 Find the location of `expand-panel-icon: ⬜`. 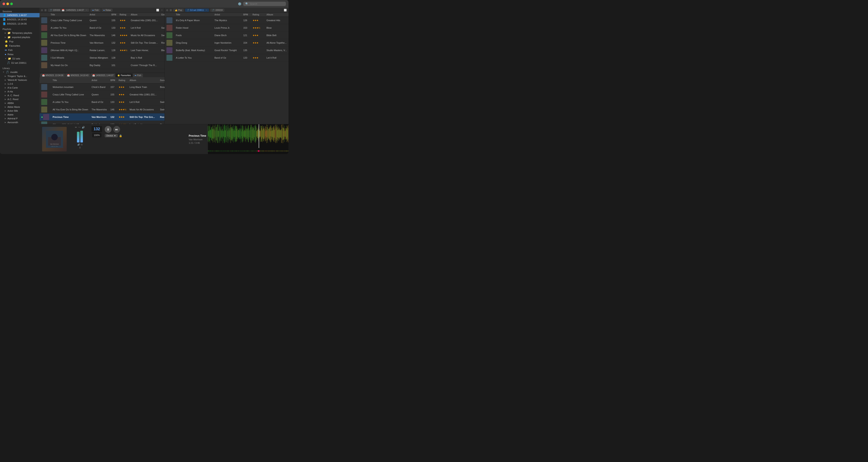

expand-panel-icon: ⬜ is located at coordinates (285, 10).